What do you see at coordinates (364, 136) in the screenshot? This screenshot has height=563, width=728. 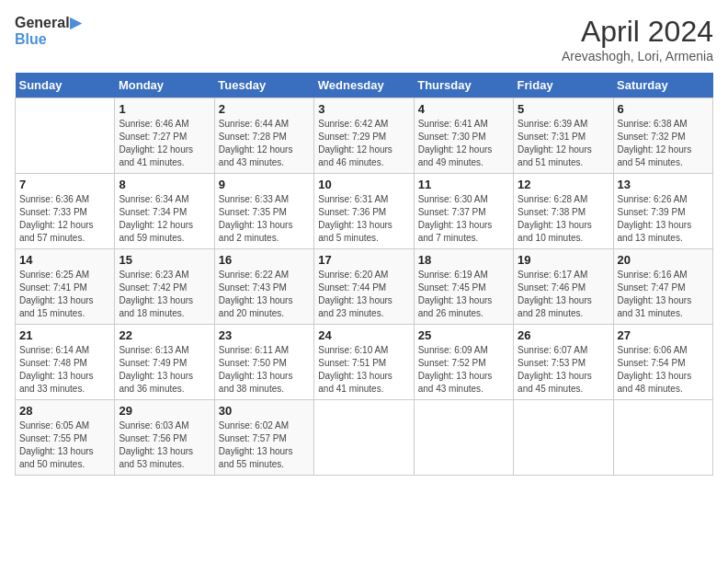 I see `calendar-cell: 3Sunrise: 6:42 AM Sunset: 7:29 PM Daylig…` at bounding box center [364, 136].